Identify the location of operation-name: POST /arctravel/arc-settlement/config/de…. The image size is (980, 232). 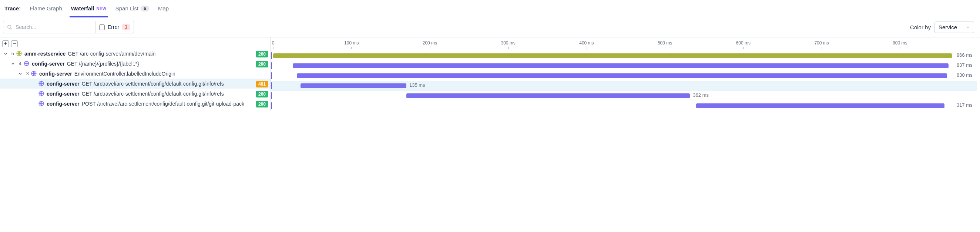
(167, 104).